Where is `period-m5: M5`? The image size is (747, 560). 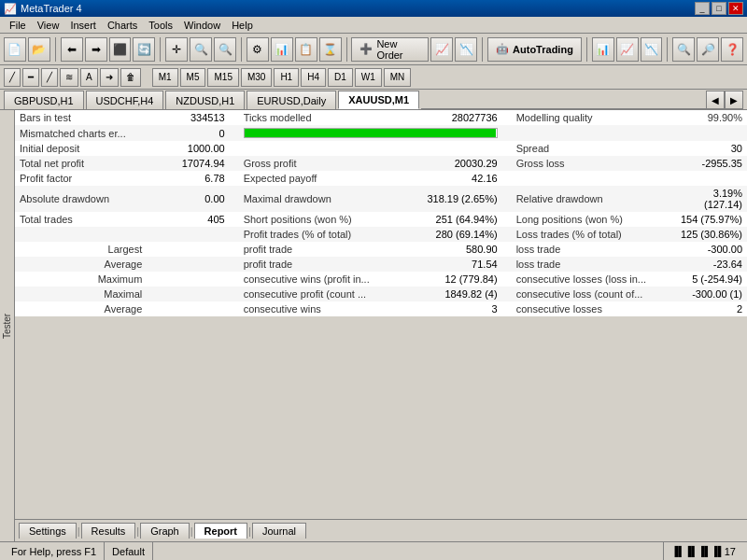 period-m5: M5 is located at coordinates (193, 77).